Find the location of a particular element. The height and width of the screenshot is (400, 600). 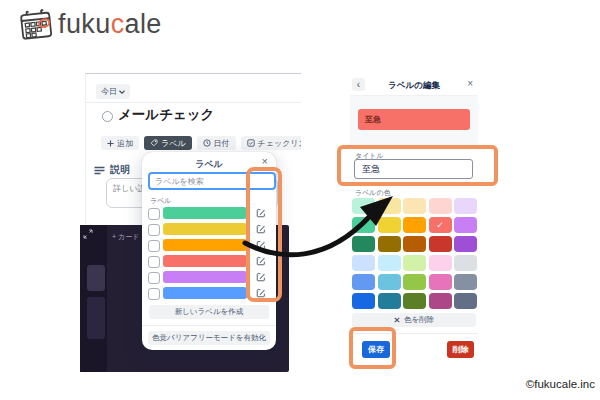

preview-add-card-label: + カード is located at coordinates (126, 237).